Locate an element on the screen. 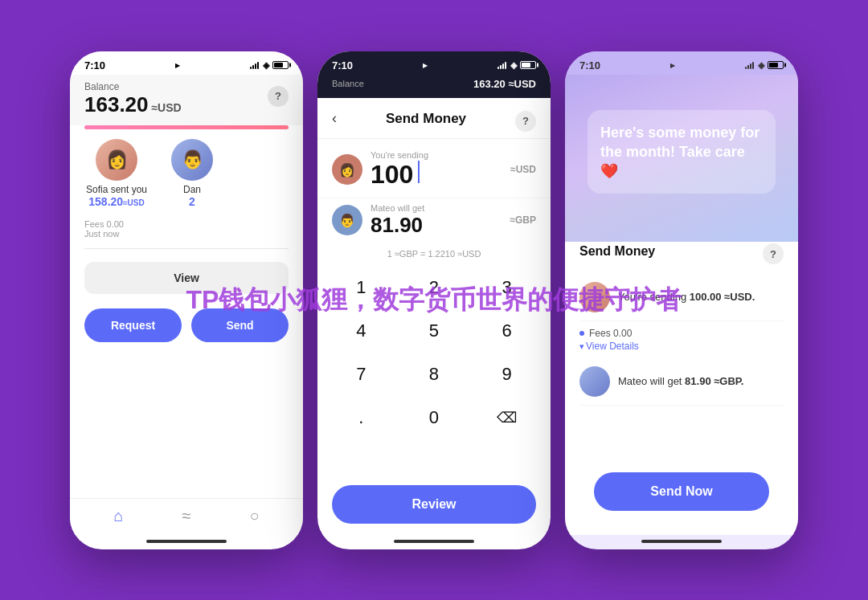 The width and height of the screenshot is (868, 600). send-button-1: Send is located at coordinates (240, 325).